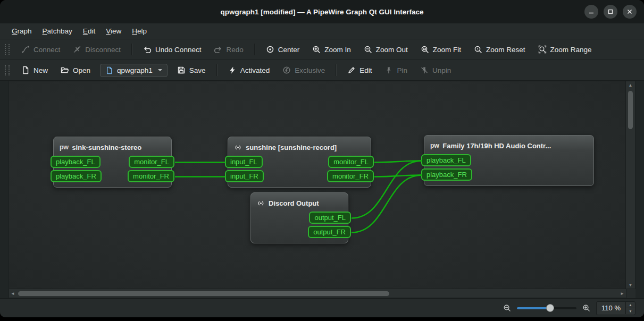  What do you see at coordinates (244, 162) in the screenshot?
I see `port-input-fl: input_FL` at bounding box center [244, 162].